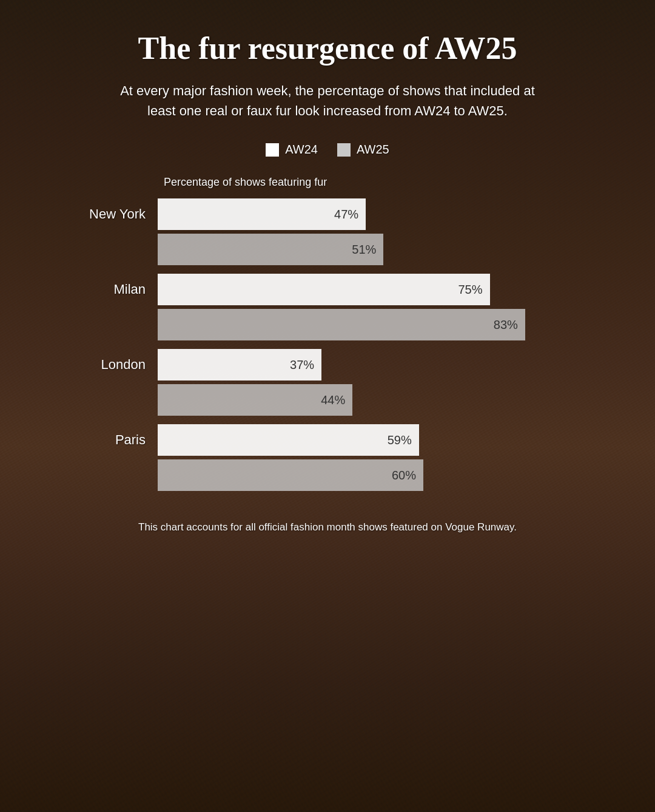  What do you see at coordinates (328, 149) in the screenshot?
I see `chart-legend: AW24 AW25` at bounding box center [328, 149].